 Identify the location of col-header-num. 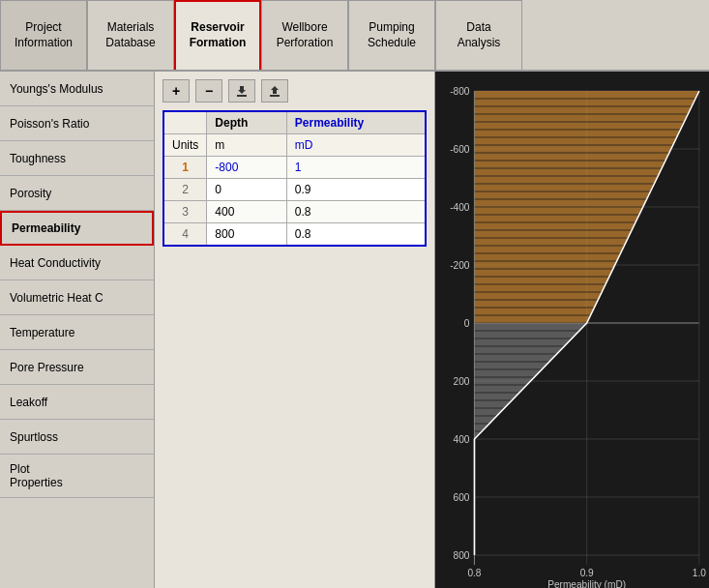
(186, 123).